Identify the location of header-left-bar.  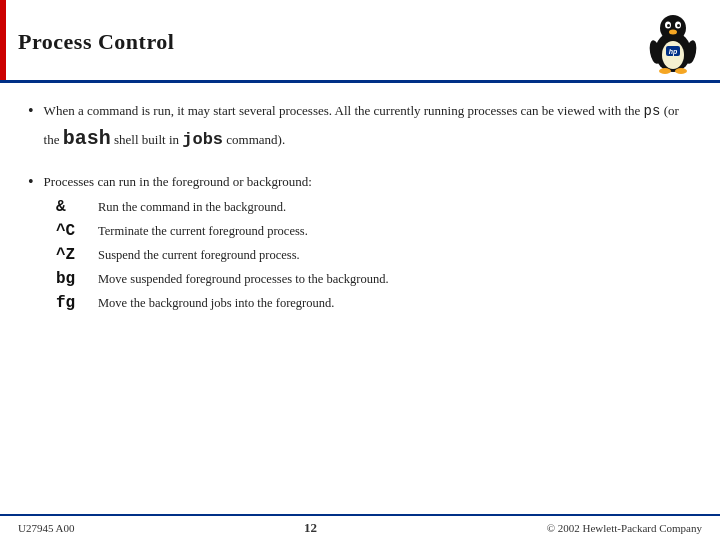
(3, 40).